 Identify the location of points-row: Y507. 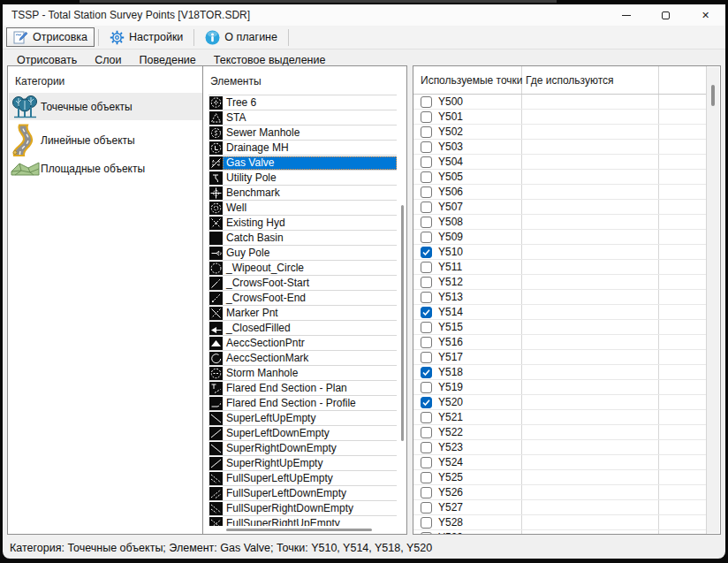
(560, 207).